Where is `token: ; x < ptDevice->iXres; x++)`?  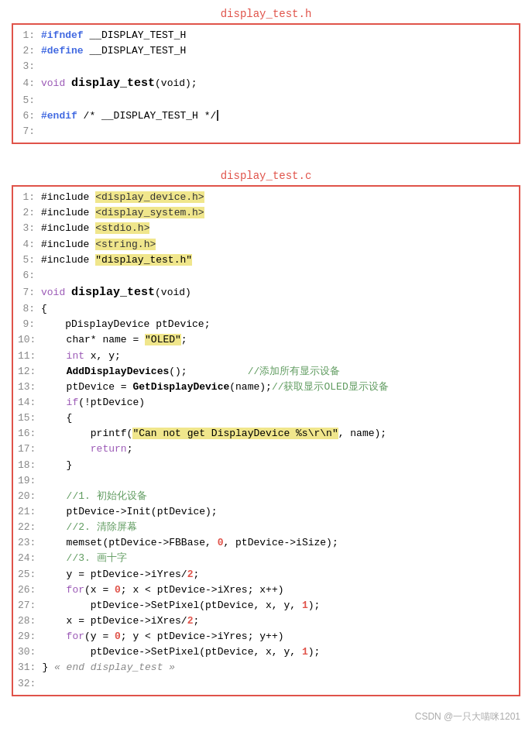 token: ; x < ptDevice->iXres; x++) is located at coordinates (203, 590).